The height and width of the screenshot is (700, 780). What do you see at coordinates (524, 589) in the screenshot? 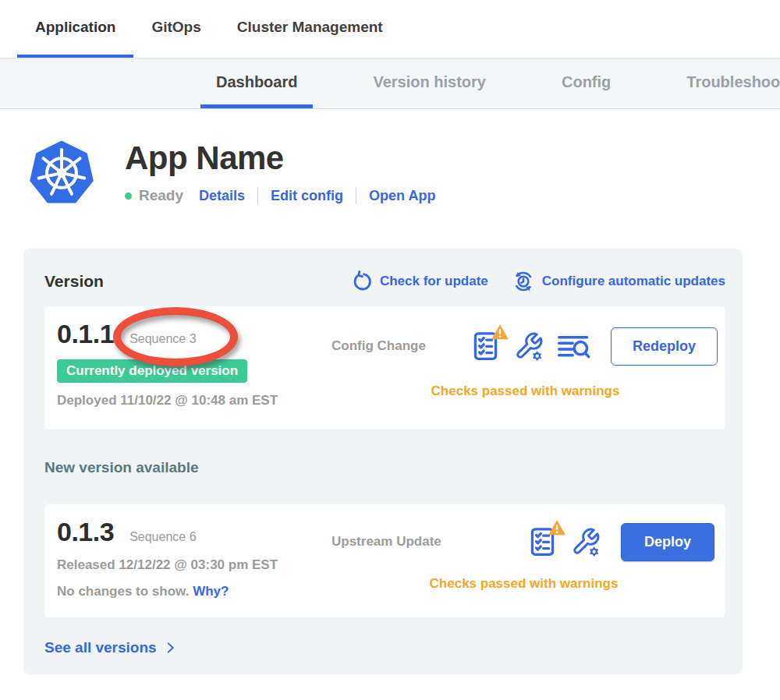
I see `available-version-check-status: Checks passed with warnings` at bounding box center [524, 589].